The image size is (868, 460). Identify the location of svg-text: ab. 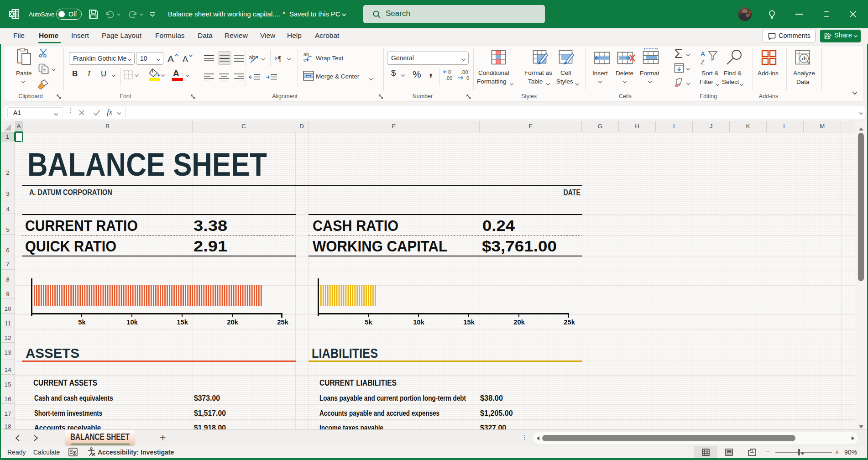
(306, 54).